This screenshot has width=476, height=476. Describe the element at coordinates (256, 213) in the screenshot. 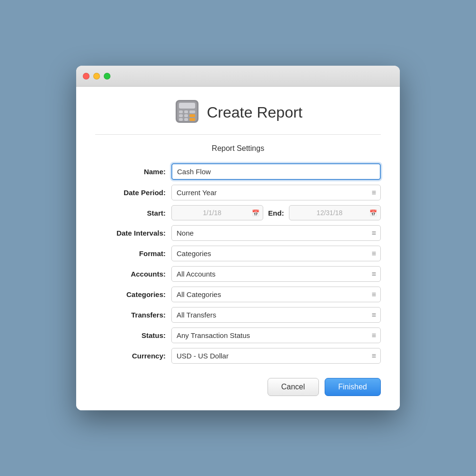

I see `start-calendar-icon: 📅` at that location.